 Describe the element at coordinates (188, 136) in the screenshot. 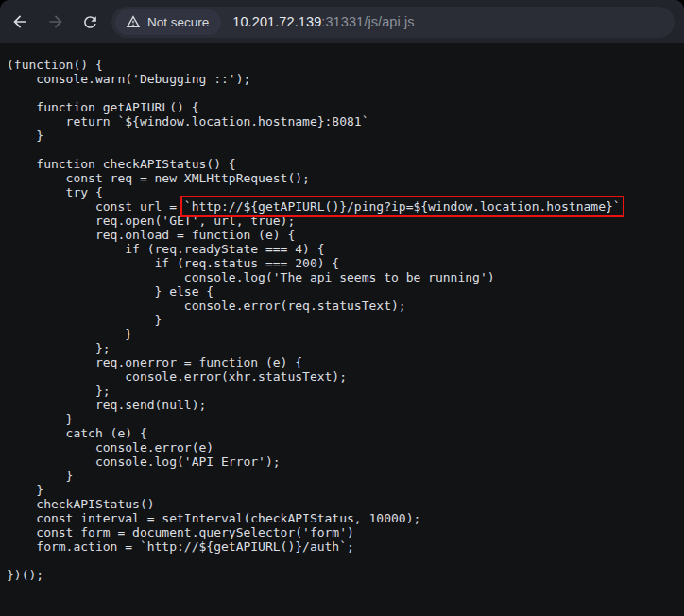

I see `code-before: (function() { console.warn('Debugging ::…` at that location.